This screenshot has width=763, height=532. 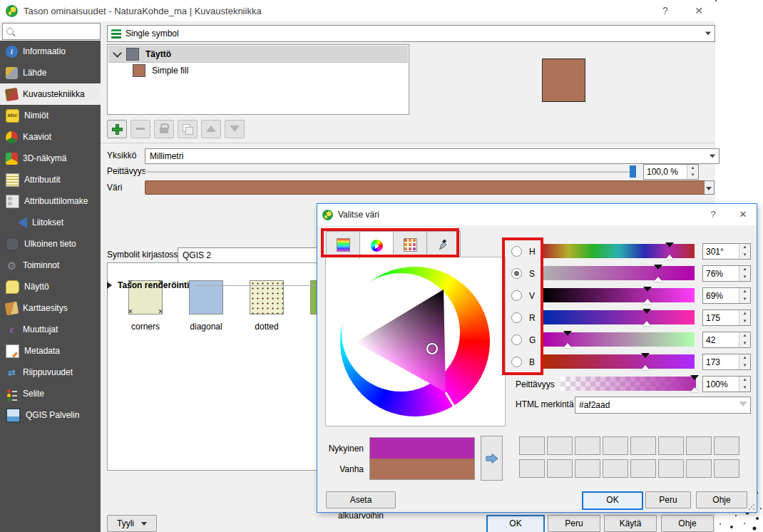 I want to click on sidebar-search-input, so click(x=51, y=31).